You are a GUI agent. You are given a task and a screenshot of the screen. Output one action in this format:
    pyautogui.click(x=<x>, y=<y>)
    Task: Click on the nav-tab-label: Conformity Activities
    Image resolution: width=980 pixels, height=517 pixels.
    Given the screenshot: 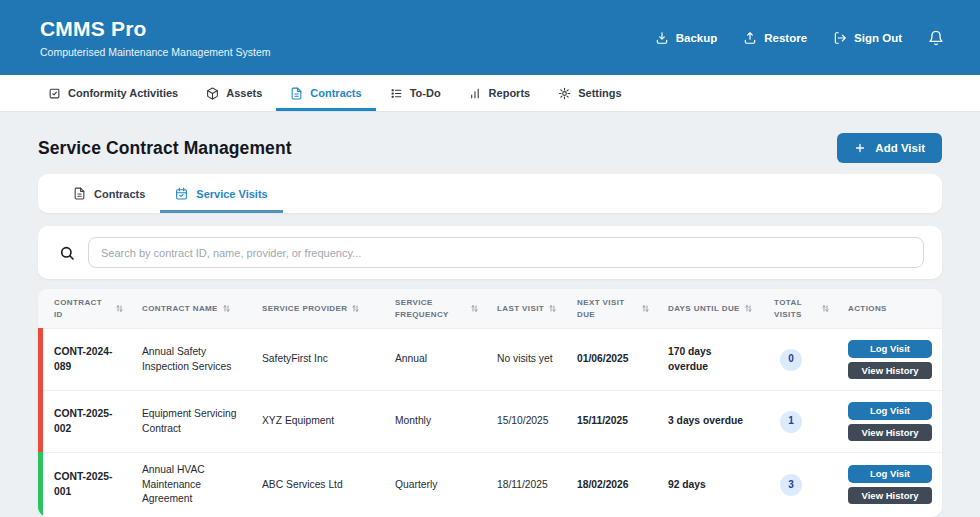 What is the action you would take?
    pyautogui.click(x=123, y=93)
    